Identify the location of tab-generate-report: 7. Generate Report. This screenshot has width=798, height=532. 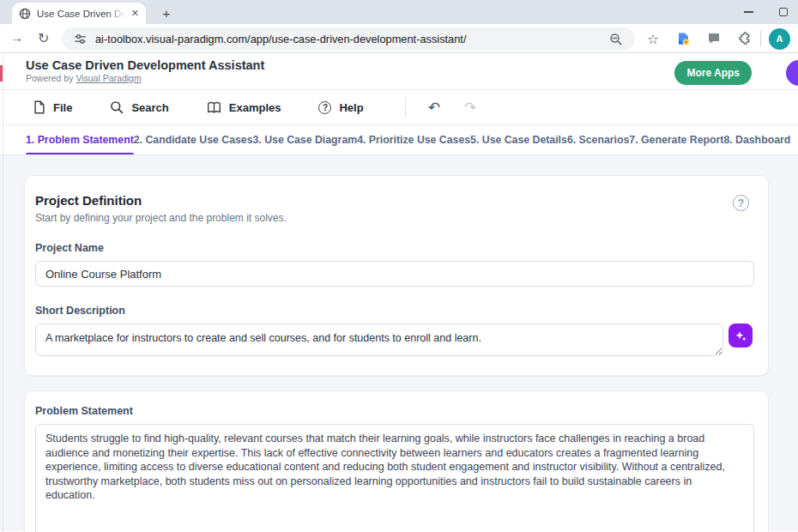
(676, 140).